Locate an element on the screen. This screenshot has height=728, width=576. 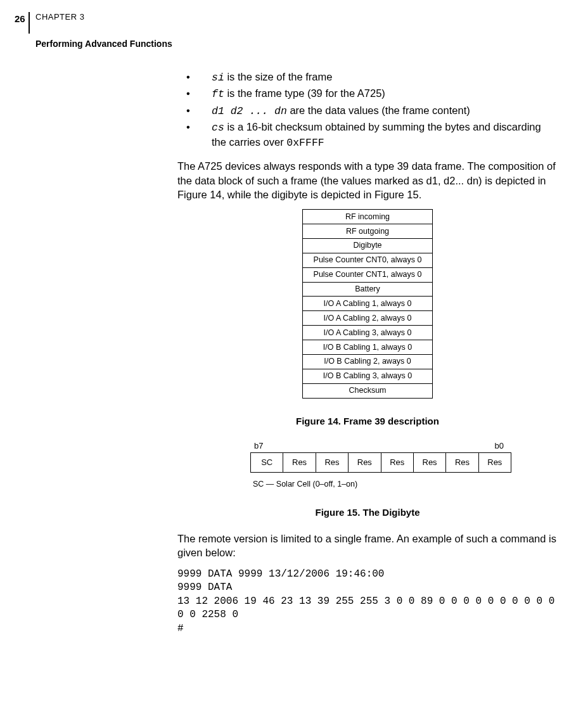
code-inline: si is located at coordinates (218, 77).